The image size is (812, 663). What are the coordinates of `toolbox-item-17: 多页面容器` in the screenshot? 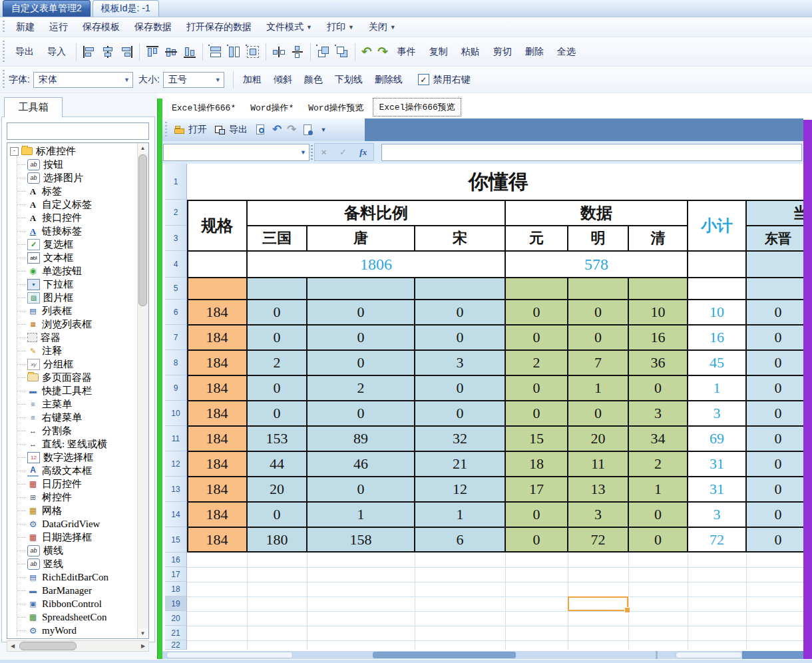 It's located at (73, 377).